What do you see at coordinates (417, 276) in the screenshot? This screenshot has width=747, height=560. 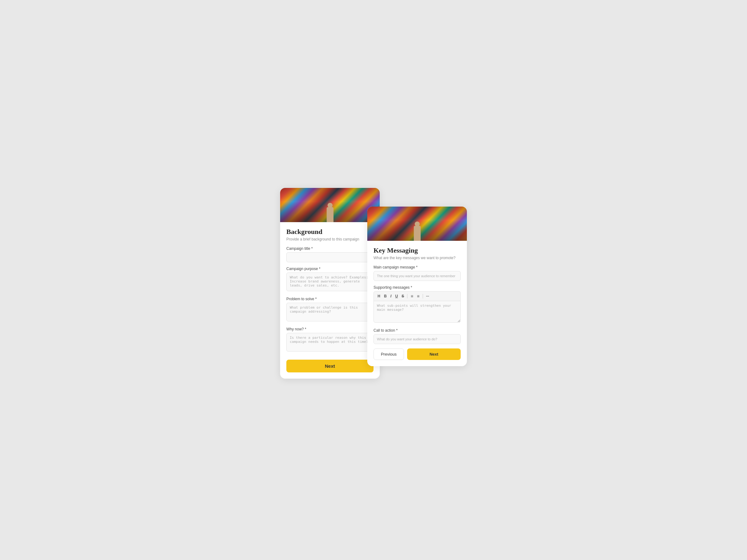 I see `main-campaign-message-input` at bounding box center [417, 276].